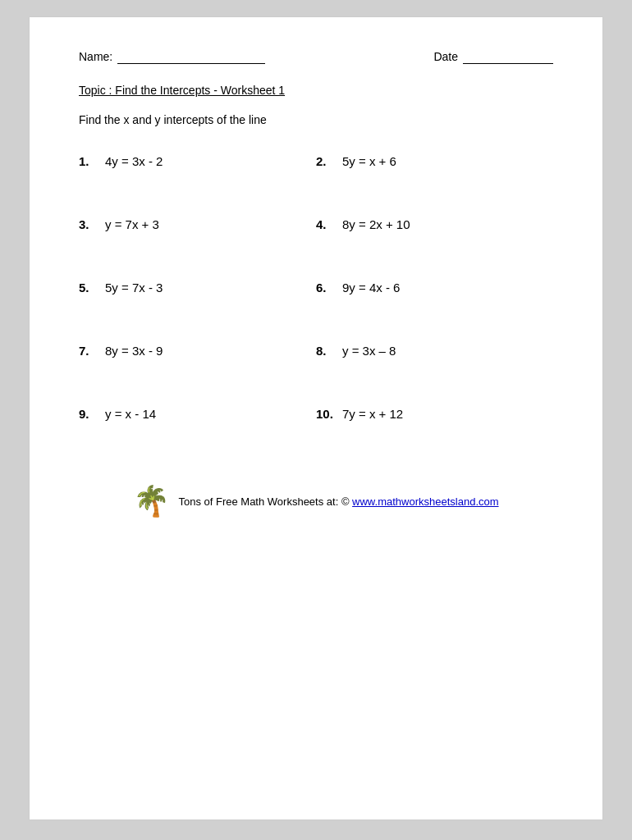 This screenshot has width=632, height=840. Describe the element at coordinates (316, 120) in the screenshot. I see `instruction: Find the x and y intercepts of the line` at that location.